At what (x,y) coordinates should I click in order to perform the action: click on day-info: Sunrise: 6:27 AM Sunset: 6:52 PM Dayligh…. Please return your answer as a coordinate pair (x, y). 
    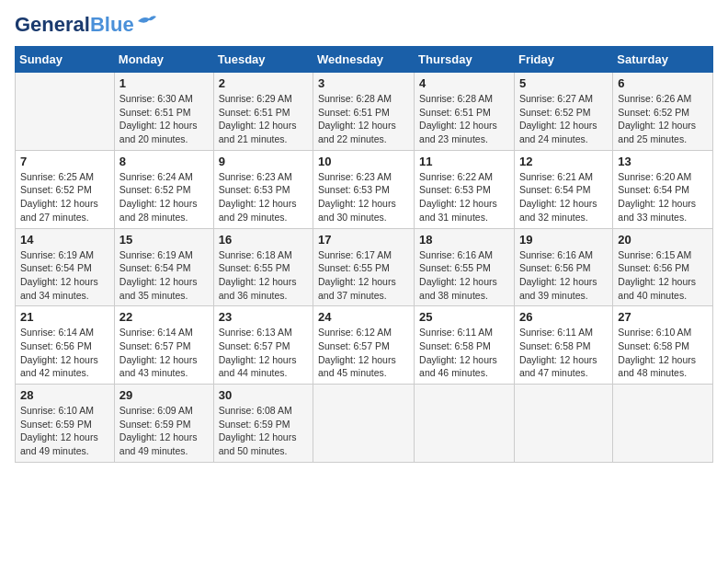
    Looking at the image, I should click on (559, 119).